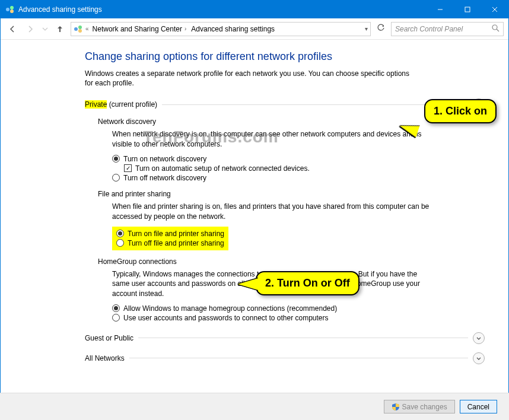 This screenshot has width=509, height=420. What do you see at coordinates (165, 159) in the screenshot?
I see `radio-discovery-on-label: Turn on network discovery` at bounding box center [165, 159].